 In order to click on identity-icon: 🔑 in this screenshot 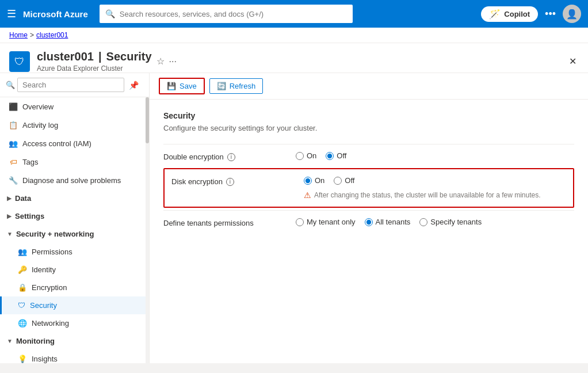, I will do `click(22, 269)`.